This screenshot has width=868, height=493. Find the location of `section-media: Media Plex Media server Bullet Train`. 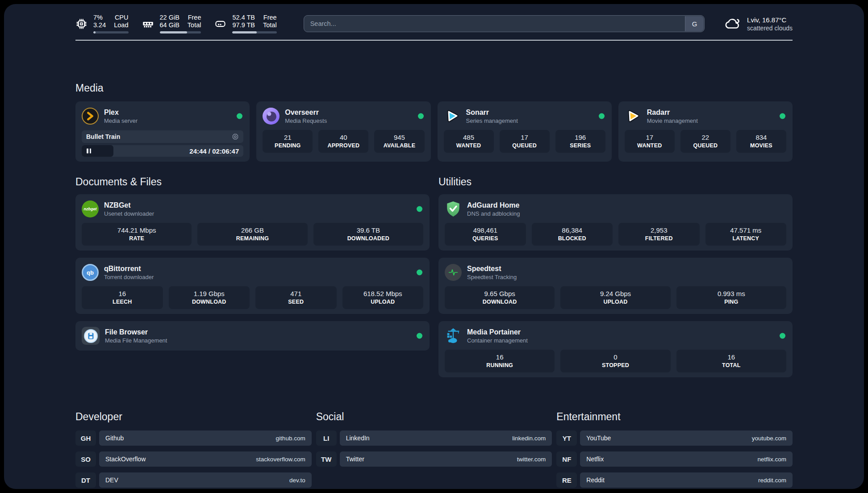

section-media: Media Plex Media server Bullet Train is located at coordinates (434, 121).